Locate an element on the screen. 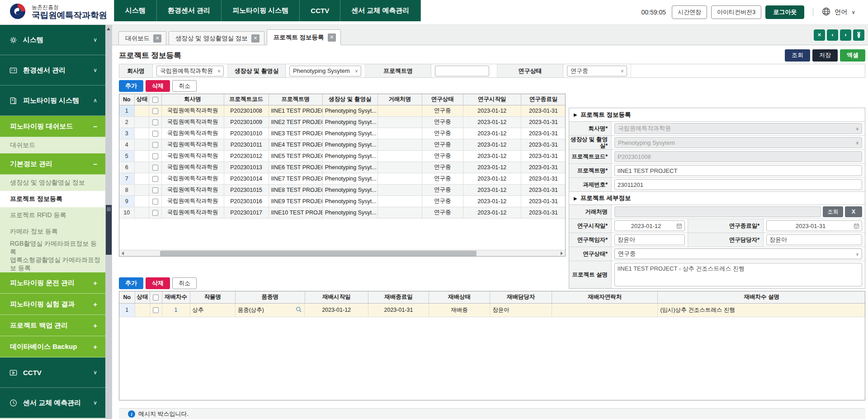  filter-company-select: 국립원예특작과학원∨ is located at coordinates (190, 71).